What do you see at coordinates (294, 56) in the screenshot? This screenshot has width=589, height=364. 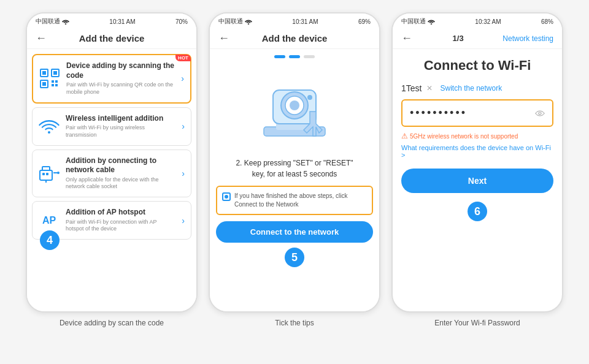 I see `step-dots` at bounding box center [294, 56].